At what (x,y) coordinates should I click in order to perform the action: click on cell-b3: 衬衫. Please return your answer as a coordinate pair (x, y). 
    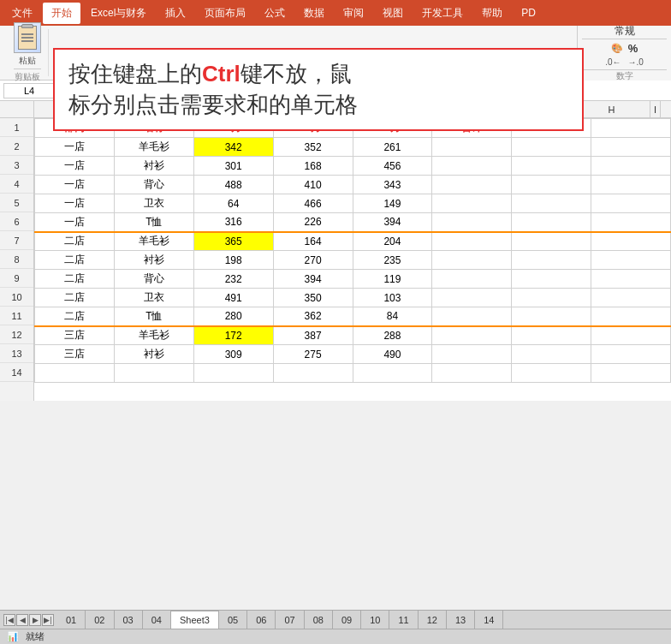
    Looking at the image, I should click on (154, 166).